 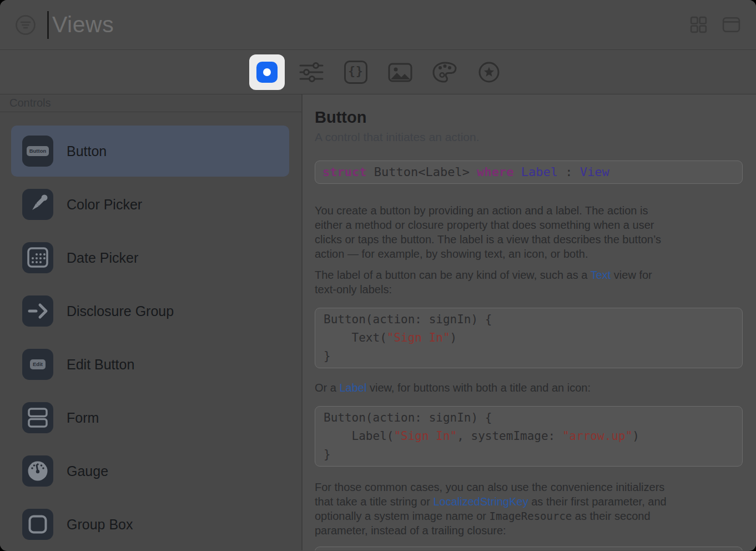 What do you see at coordinates (26, 25) in the screenshot?
I see `filter-icon` at bounding box center [26, 25].